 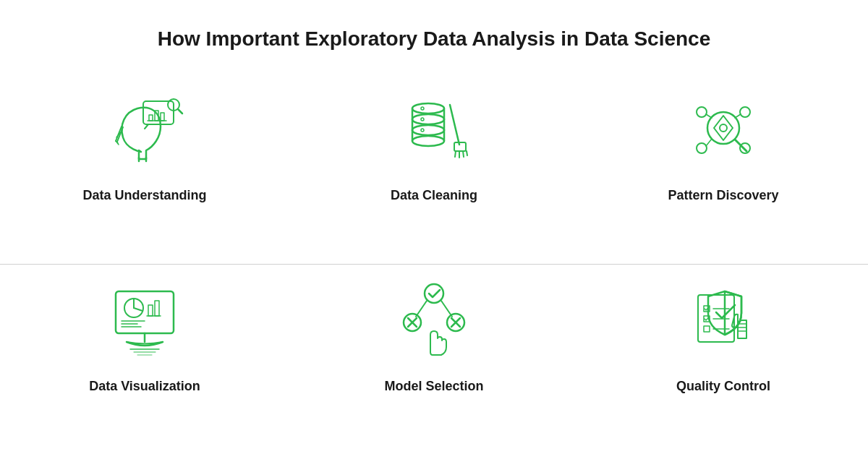 I want to click on item-data-understanding: Data Understanding, so click(x=145, y=168).